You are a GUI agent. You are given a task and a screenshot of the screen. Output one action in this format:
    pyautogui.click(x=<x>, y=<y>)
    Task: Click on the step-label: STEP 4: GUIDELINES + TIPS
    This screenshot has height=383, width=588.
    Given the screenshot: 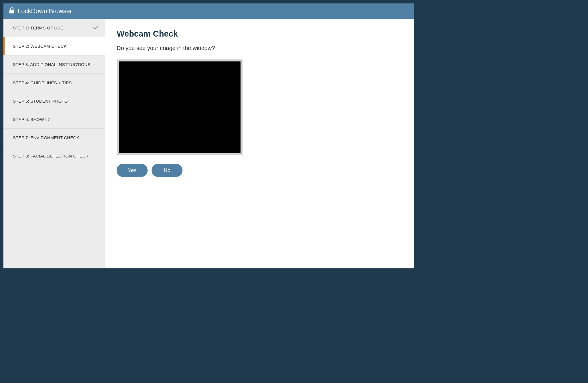 What is the action you would take?
    pyautogui.click(x=42, y=83)
    